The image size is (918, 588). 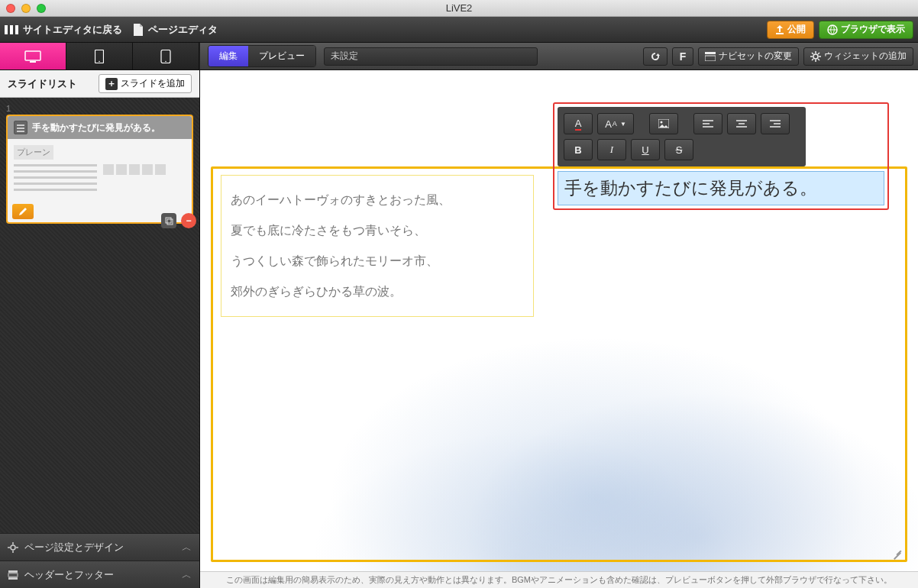 What do you see at coordinates (679, 150) in the screenshot?
I see `strike-button: S` at bounding box center [679, 150].